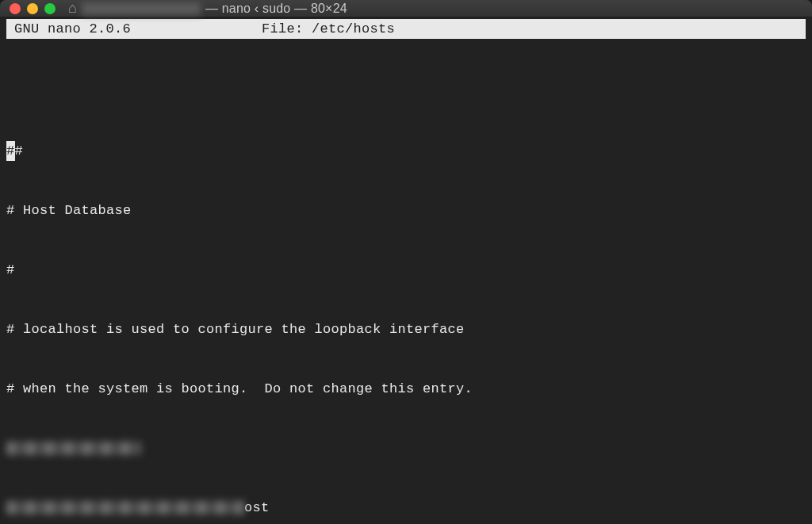 This screenshot has height=524, width=812. Describe the element at coordinates (406, 330) in the screenshot. I see `text-line: # localhost is used to configure the loo…` at that location.